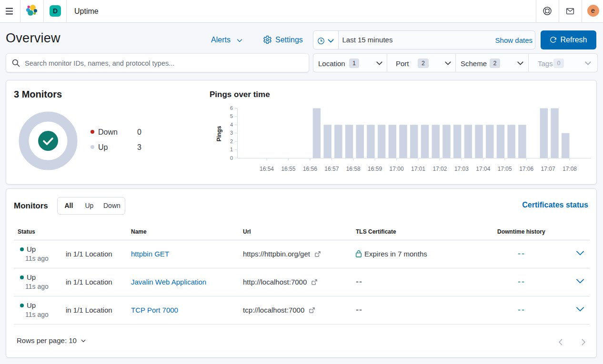 This screenshot has height=364, width=603. Describe the element at coordinates (231, 149) in the screenshot. I see `svg-text: 1` at that location.